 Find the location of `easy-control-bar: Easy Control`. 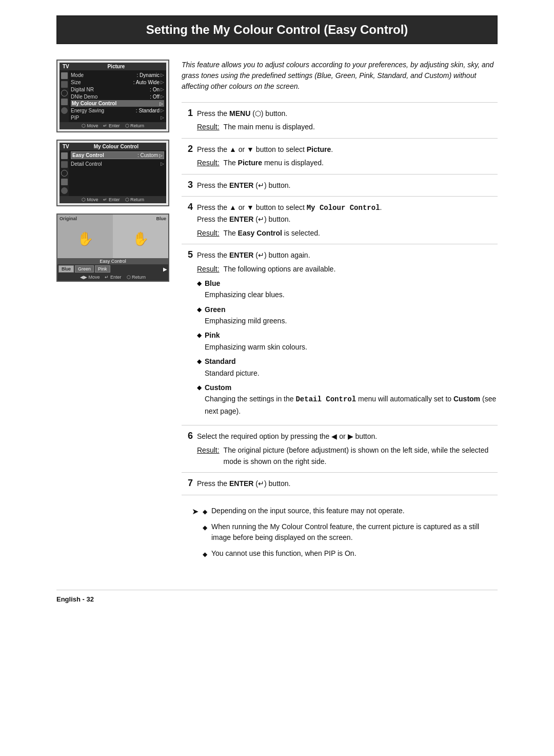

easy-control-bar: Easy Control is located at coordinates (113, 261).